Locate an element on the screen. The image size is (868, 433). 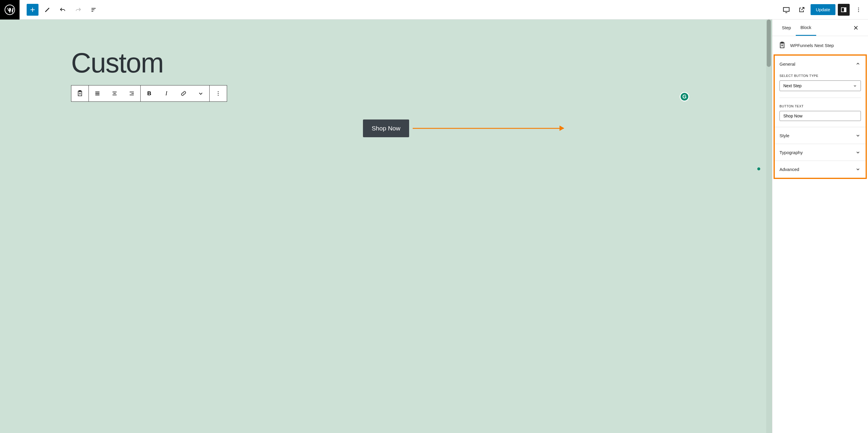
button-text-input is located at coordinates (820, 116).